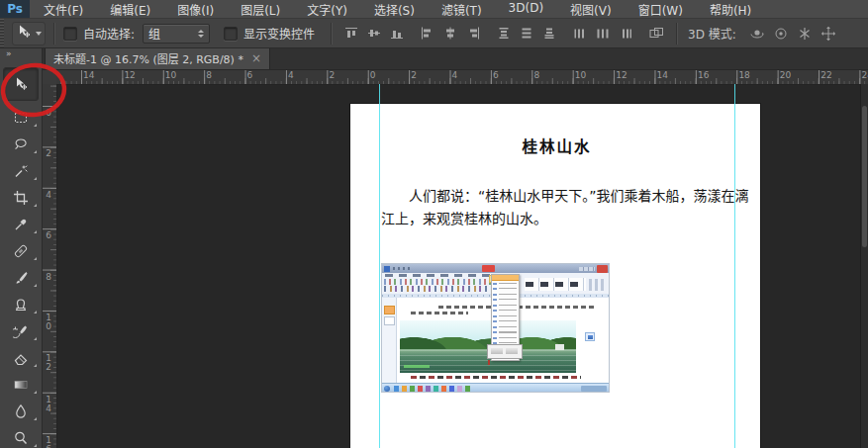 Image resolution: width=868 pixels, height=448 pixels. I want to click on h-ruler-label: 20, so click(786, 75).